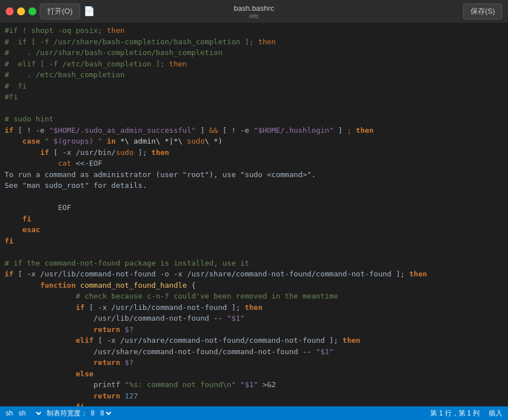  Describe the element at coordinates (30, 413) in the screenshot. I see `lang-selector: sh bash` at that location.